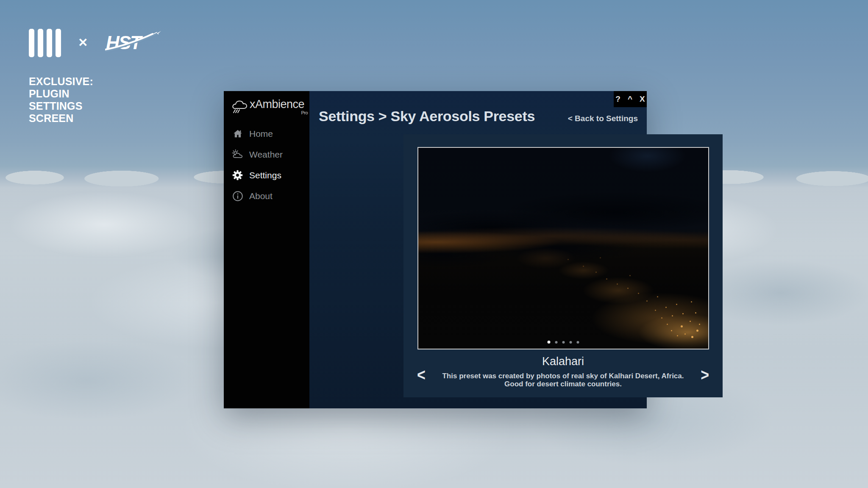  What do you see at coordinates (267, 175) in the screenshot?
I see `sidebar-item-settings: Settings` at bounding box center [267, 175].